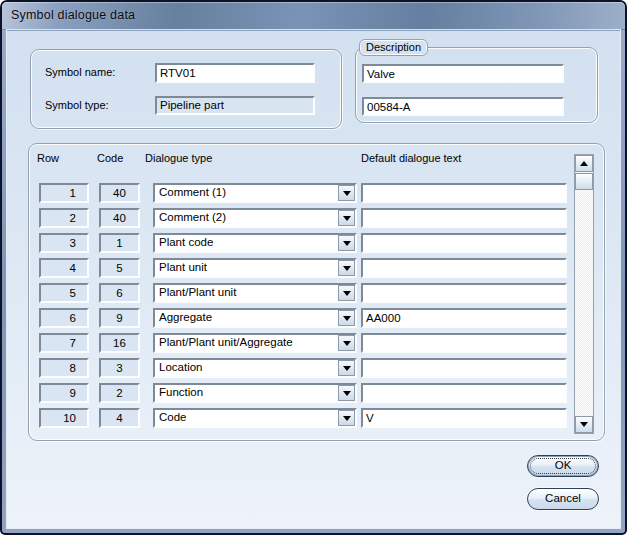  I want to click on dialogue-type-value: Aggregate, so click(247, 317).